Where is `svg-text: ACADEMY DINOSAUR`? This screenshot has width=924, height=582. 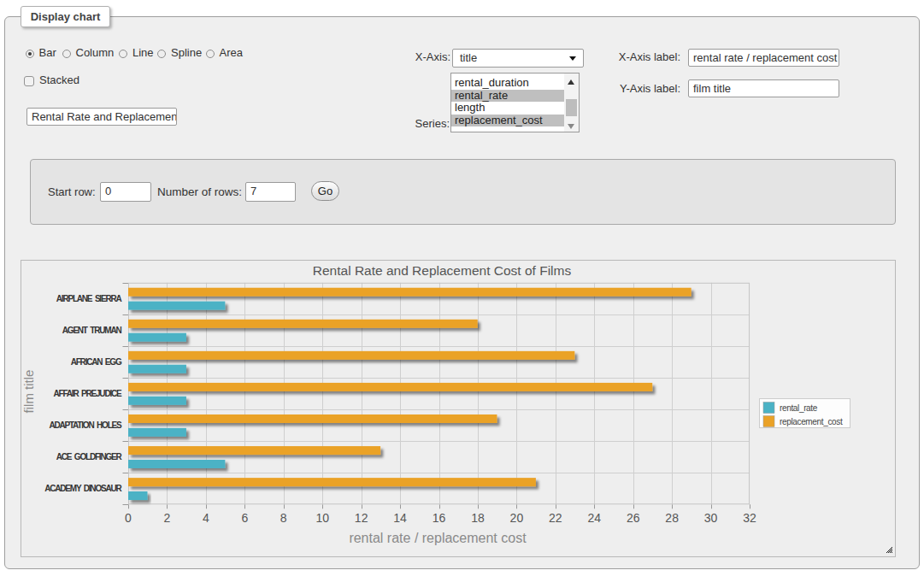
svg-text: ACADEMY DINOSAUR is located at coordinates (84, 489).